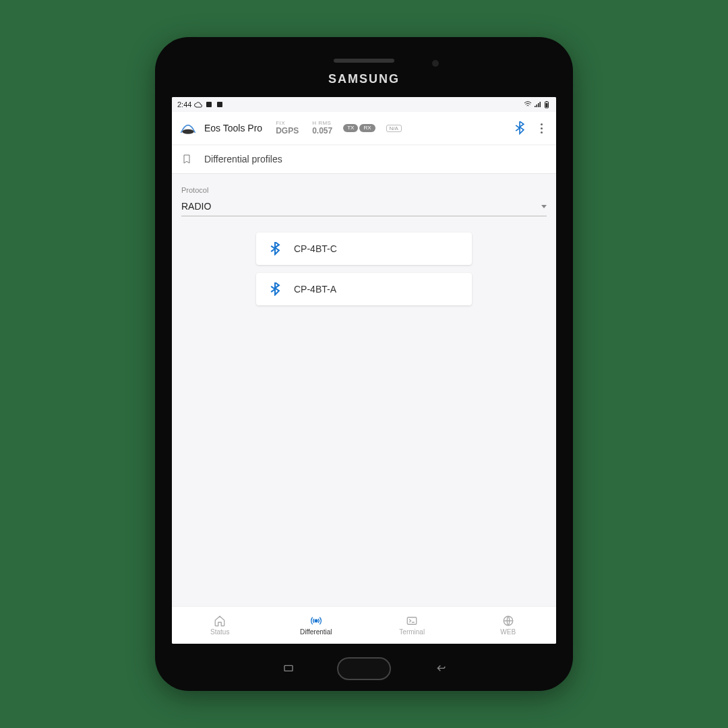 The height and width of the screenshot is (728, 728). Describe the element at coordinates (412, 632) in the screenshot. I see `nav-terminal-label: Terminal` at that location.